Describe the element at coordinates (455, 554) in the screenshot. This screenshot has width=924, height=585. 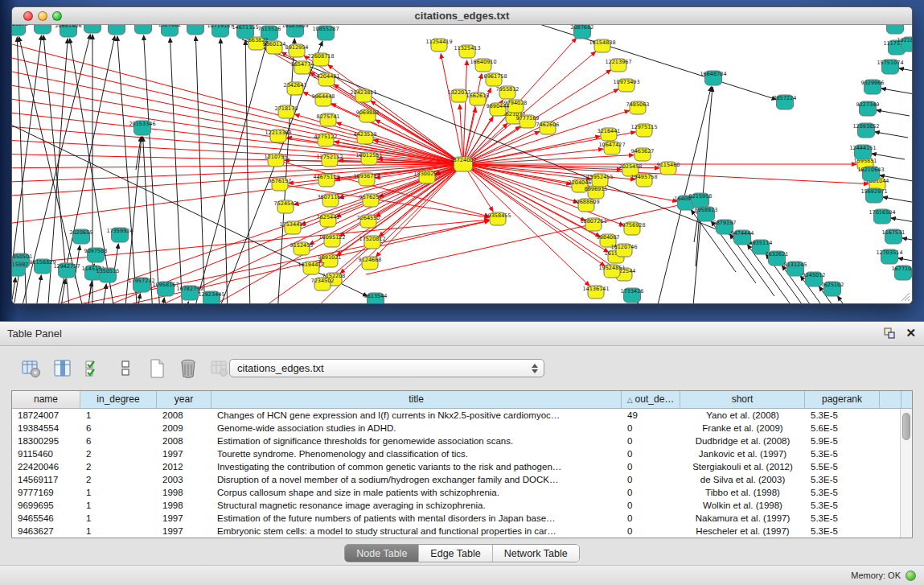
I see `tab-edge-table: Edge Table` at that location.